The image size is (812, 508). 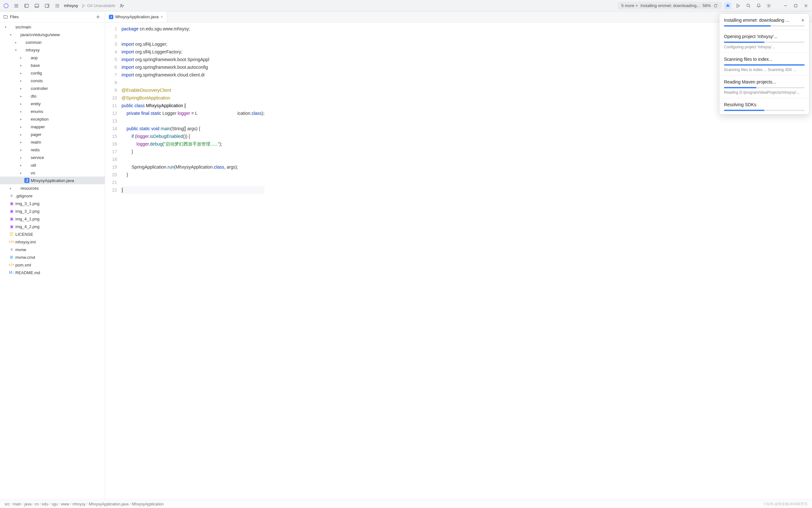 I want to click on panel-bottom-icon, so click(x=37, y=6).